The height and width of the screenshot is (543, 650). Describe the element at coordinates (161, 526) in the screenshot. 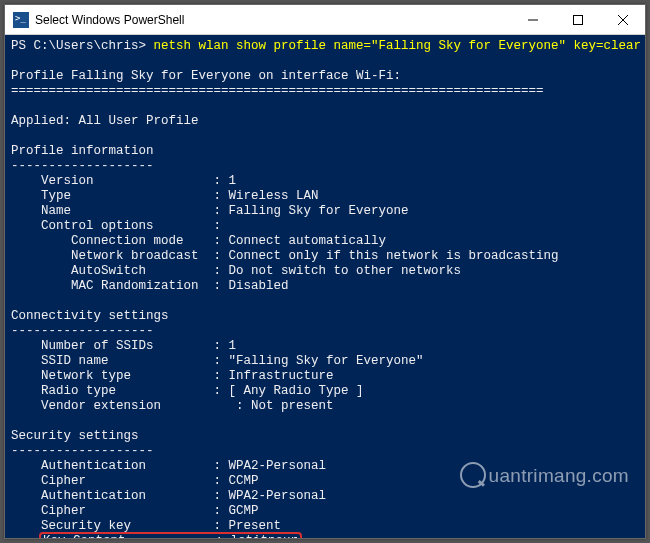

I see `row-security-key: Security key : Present` at that location.